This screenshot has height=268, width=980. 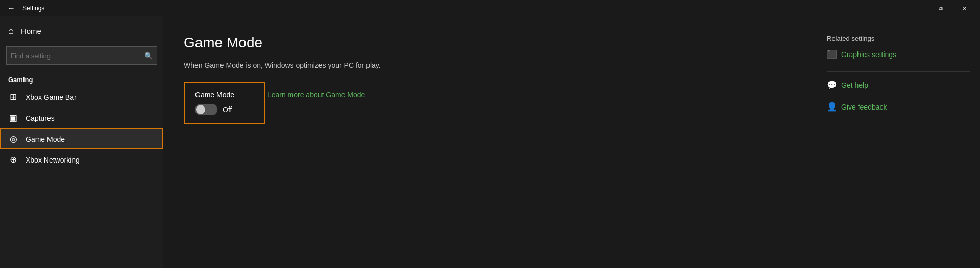 What do you see at coordinates (490, 43) in the screenshot?
I see `page-title: Game Mode` at bounding box center [490, 43].